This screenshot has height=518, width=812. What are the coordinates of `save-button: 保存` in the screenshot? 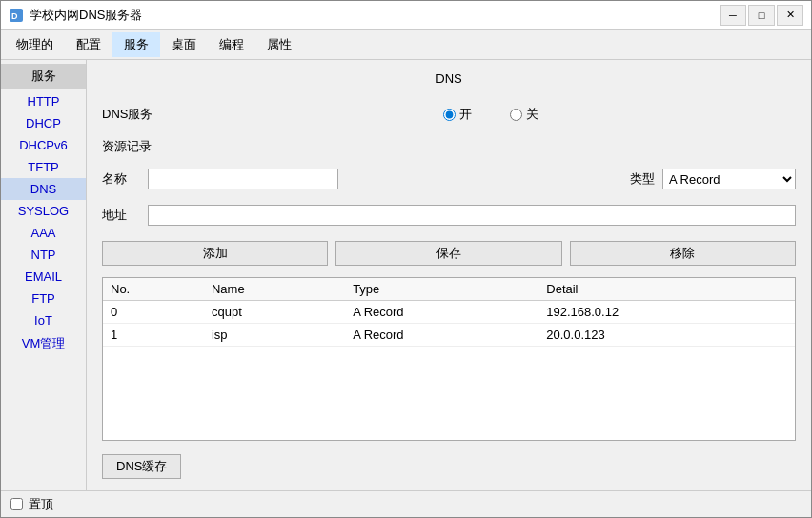 It's located at (448, 253).